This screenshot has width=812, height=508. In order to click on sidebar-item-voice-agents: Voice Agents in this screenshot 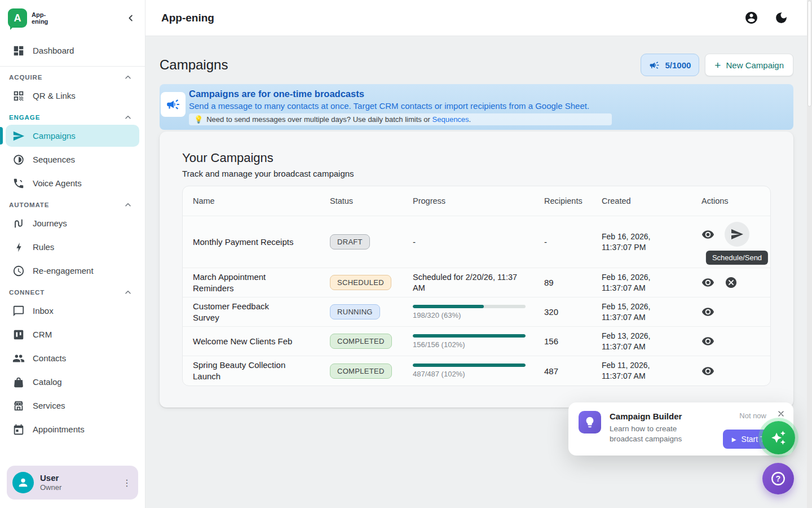, I will do `click(72, 183)`.